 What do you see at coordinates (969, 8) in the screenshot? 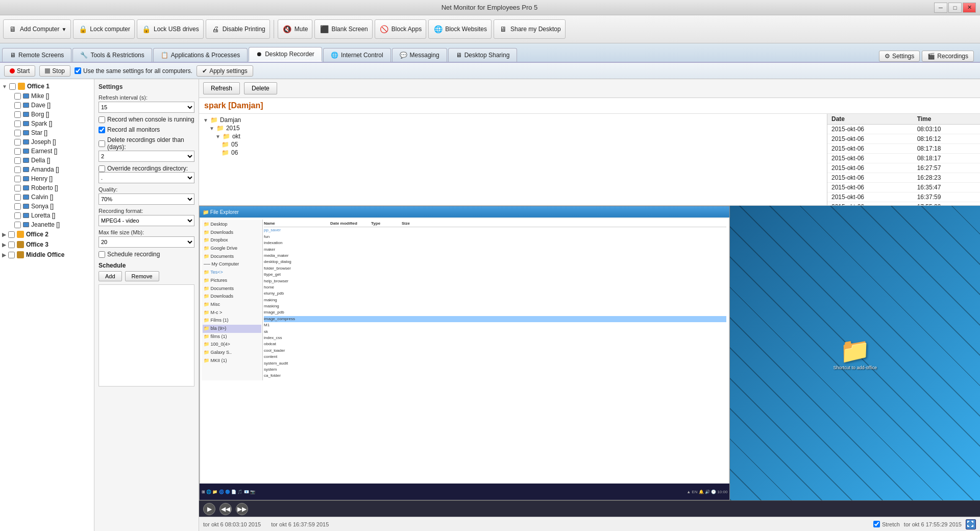
I see `close-button: ✕` at bounding box center [969, 8].